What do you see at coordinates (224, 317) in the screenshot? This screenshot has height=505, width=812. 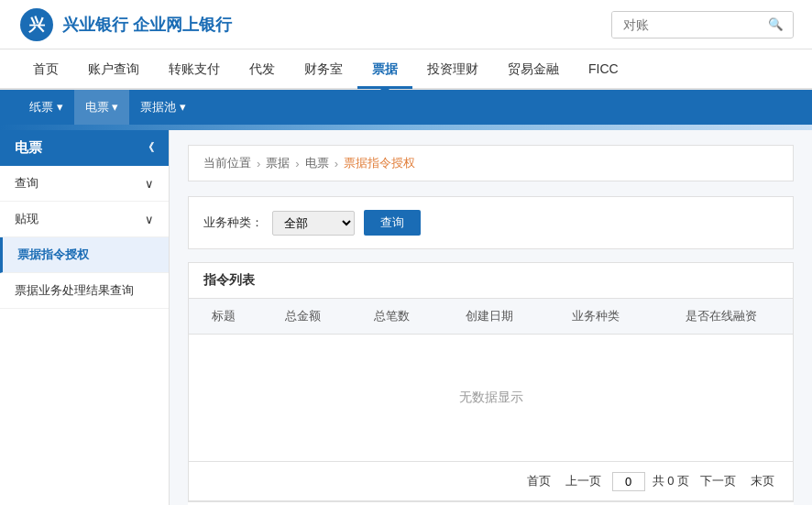 I see `col-title: 标题` at bounding box center [224, 317].